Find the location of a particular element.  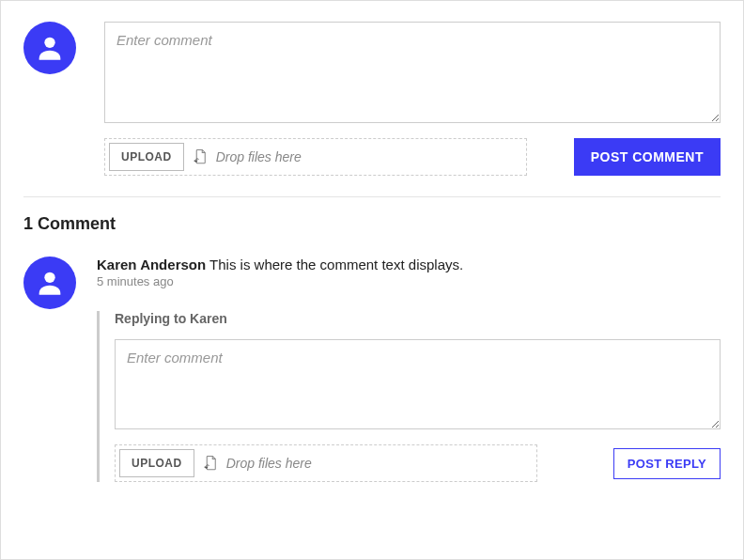

comment-text-line: Karen Anderson This is where the comment… is located at coordinates (409, 265).